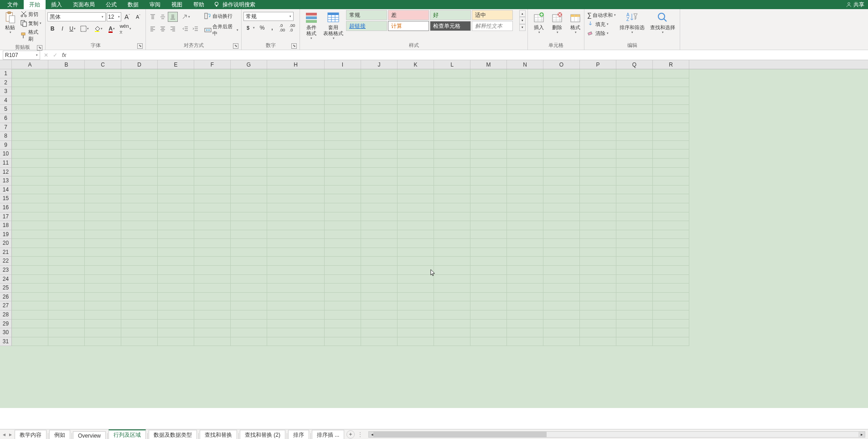  I want to click on column-header: C, so click(103, 65).